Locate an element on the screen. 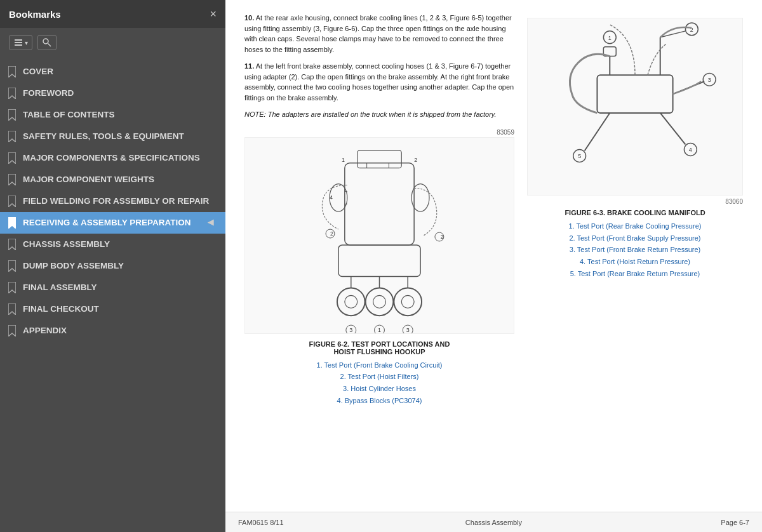 This screenshot has width=762, height=532. sidebar-item-safety: SAFETY RULES, TOOLS & EQUIPMENT is located at coordinates (113, 136).